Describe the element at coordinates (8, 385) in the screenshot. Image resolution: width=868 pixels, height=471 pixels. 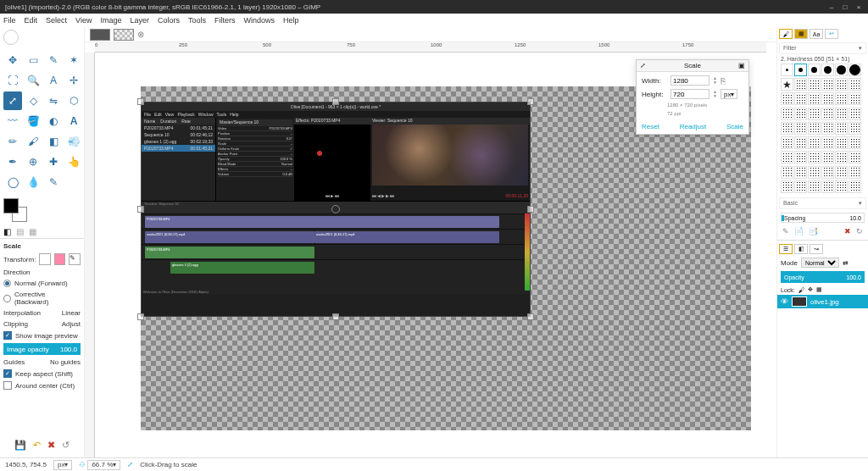
I see `around-center-checkbox` at that location.